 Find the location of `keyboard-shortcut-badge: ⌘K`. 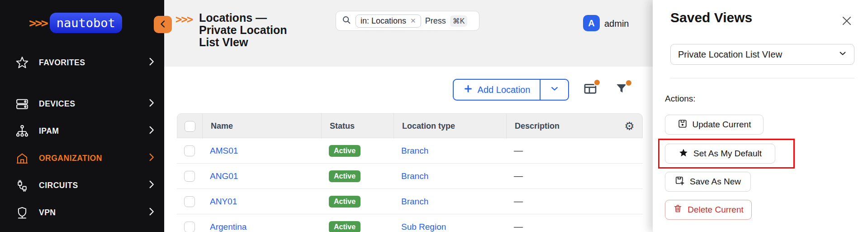

keyboard-shortcut-badge: ⌘K is located at coordinates (459, 21).